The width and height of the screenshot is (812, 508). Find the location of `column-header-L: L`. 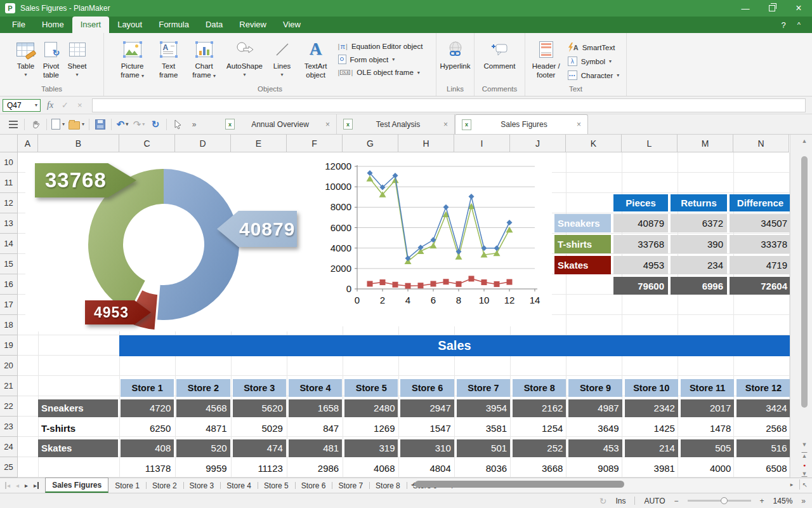

column-header-L: L is located at coordinates (650, 144).